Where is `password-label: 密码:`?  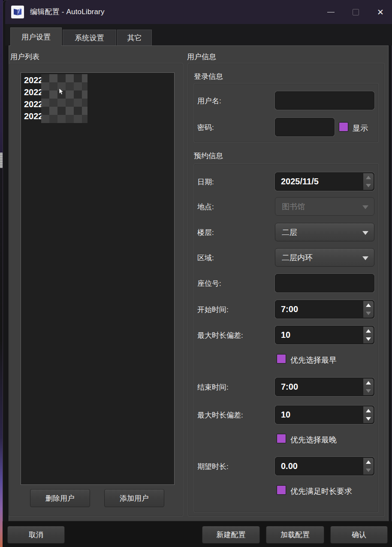 password-label: 密码: is located at coordinates (206, 128).